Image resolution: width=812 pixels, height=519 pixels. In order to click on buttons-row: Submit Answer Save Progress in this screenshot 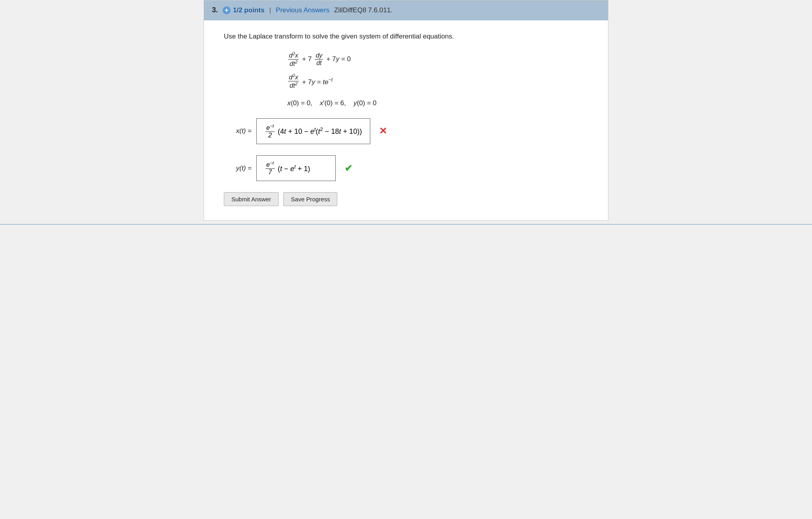, I will do `click(409, 201)`.